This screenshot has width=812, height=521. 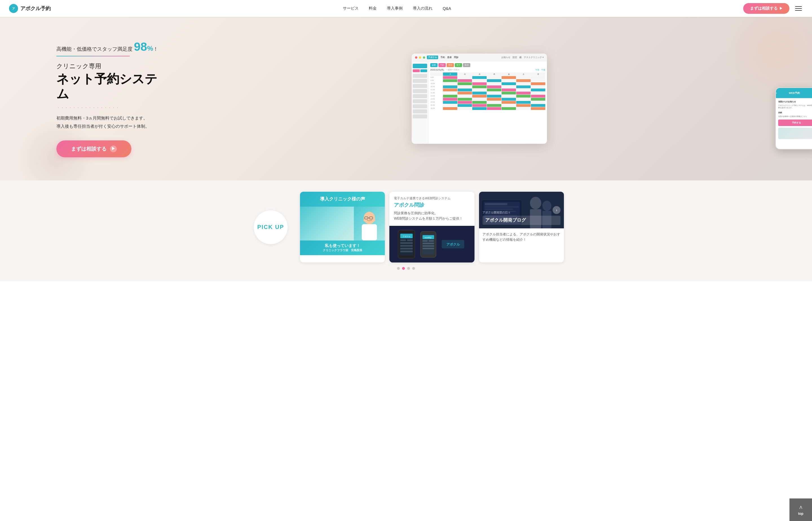 I want to click on mobile-image-placeholder, so click(x=795, y=133).